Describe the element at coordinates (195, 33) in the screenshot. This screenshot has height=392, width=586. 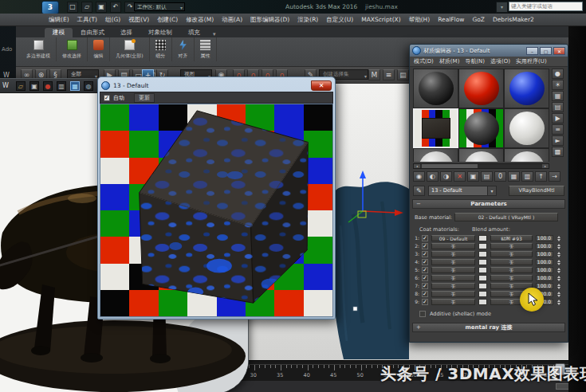
I see `ribbon-tab: 填充` at that location.